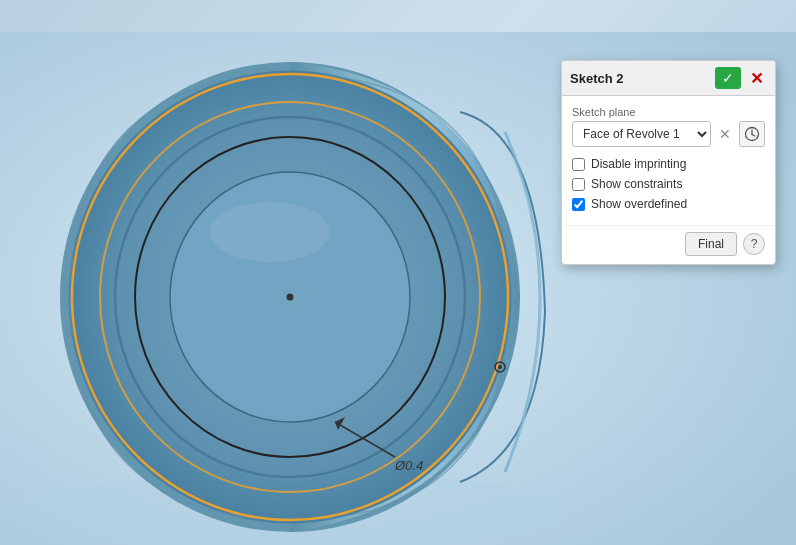 The height and width of the screenshot is (545, 796). What do you see at coordinates (668, 78) in the screenshot?
I see `panel-header: Sketch 2 ✓ ✕` at bounding box center [668, 78].